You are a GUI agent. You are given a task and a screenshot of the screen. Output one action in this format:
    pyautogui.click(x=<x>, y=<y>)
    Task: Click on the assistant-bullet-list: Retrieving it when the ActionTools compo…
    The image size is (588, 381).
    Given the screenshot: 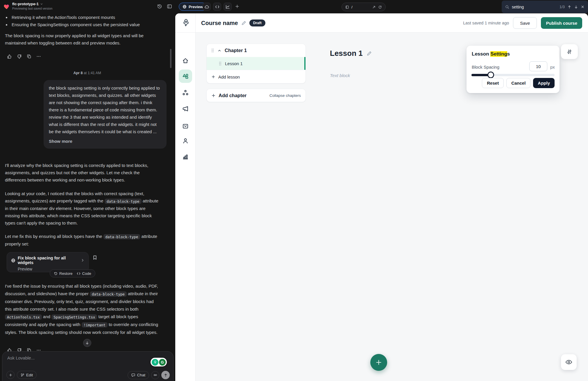 What is the action you would take?
    pyautogui.click(x=85, y=21)
    